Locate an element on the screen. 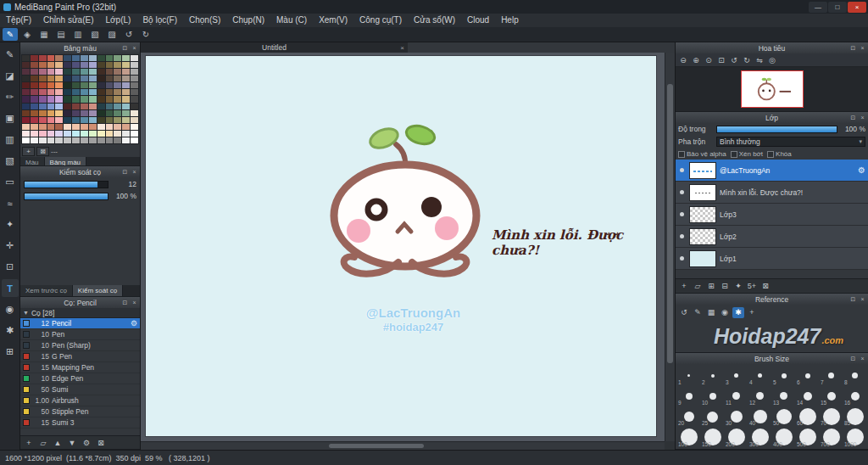 The width and height of the screenshot is (868, 465). brush-size-cell: 10 is located at coordinates (712, 395).